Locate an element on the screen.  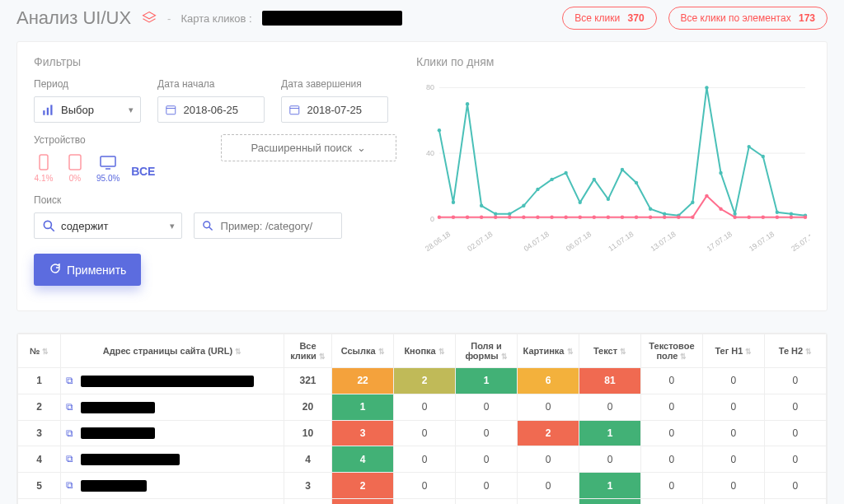
device-desktop: 95.0% is located at coordinates (108, 168).